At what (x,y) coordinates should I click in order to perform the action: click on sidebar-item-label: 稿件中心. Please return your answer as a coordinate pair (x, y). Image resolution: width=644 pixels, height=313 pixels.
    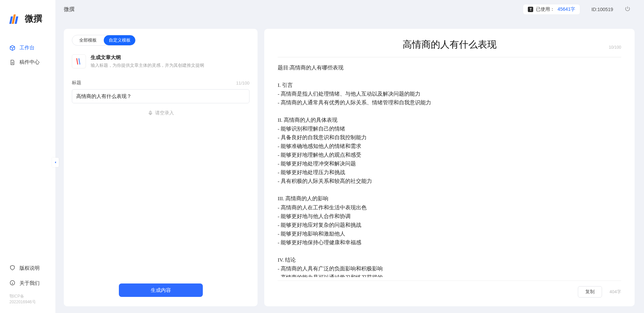
    Looking at the image, I should click on (30, 62).